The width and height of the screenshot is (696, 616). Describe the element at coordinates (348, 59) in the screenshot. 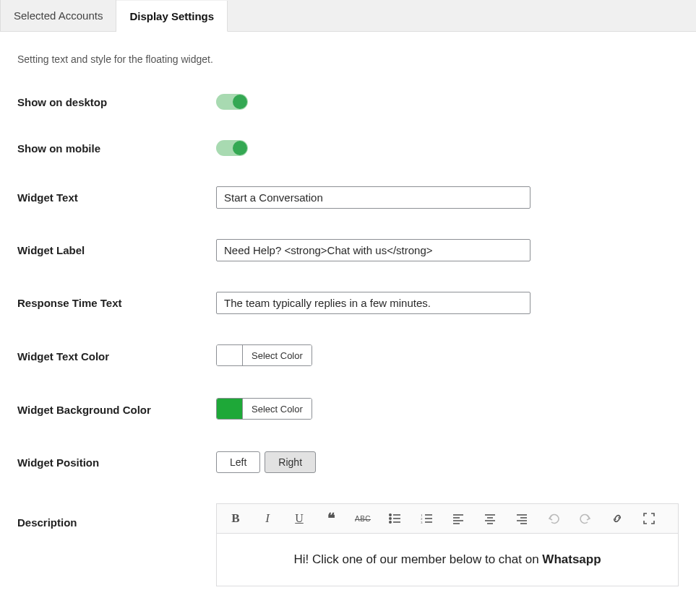

I see `intro-text: Setting text and style for the floating …` at that location.